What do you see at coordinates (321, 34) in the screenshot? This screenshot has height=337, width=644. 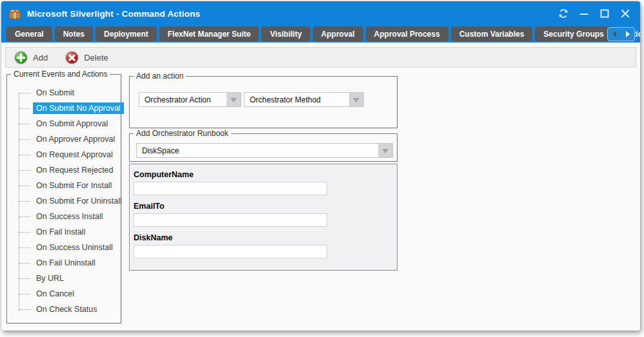 I see `tab-strip: General Notes Deployment FlexNet Manager…` at bounding box center [321, 34].